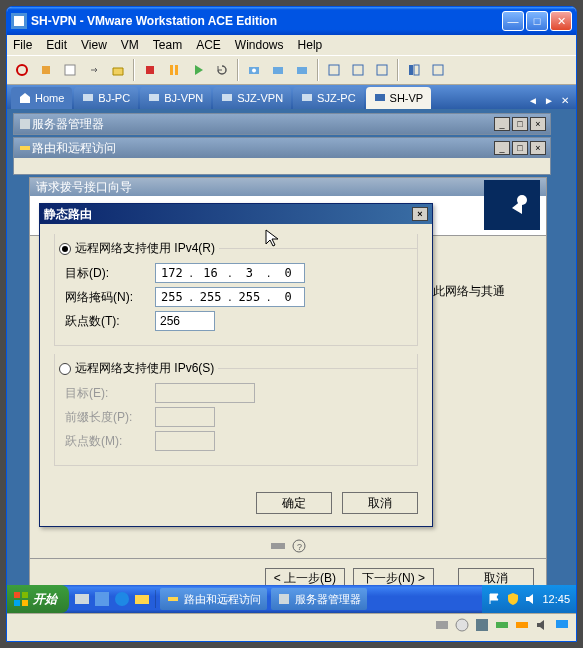 The height and width of the screenshot is (648, 583). I want to click on desktop-icon, so click(102, 599).